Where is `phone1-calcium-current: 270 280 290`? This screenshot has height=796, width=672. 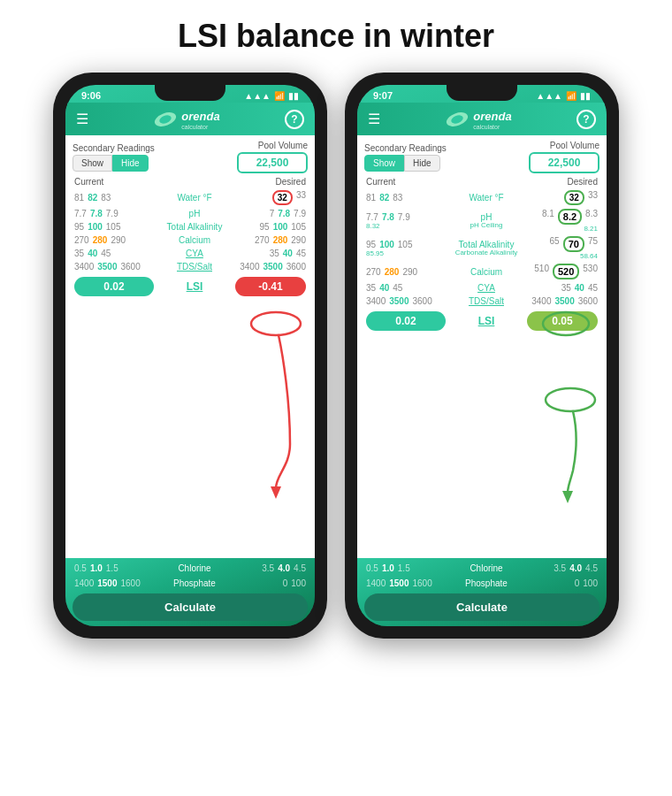
phone1-calcium-current: 270 280 290 is located at coordinates (114, 241).